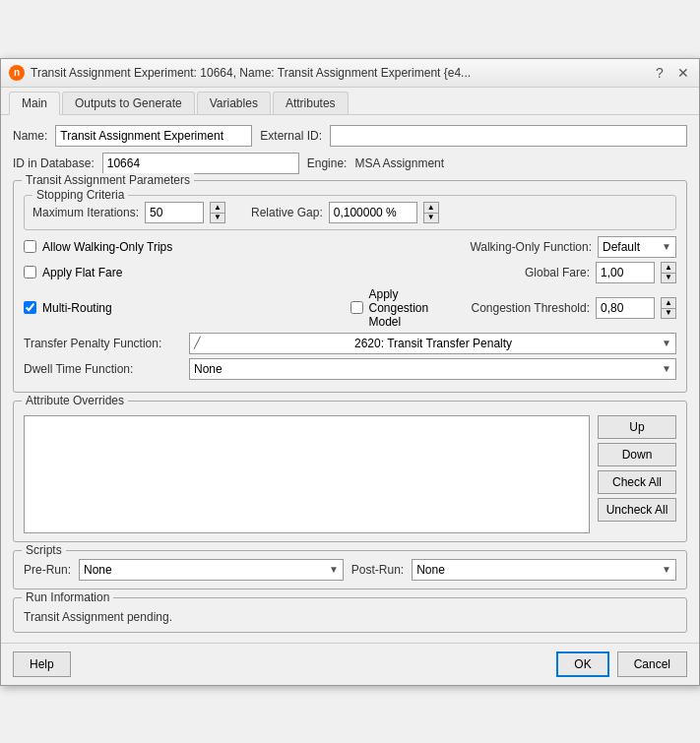 This screenshot has height=743, width=700. I want to click on engine-label: Engine:, so click(327, 163).